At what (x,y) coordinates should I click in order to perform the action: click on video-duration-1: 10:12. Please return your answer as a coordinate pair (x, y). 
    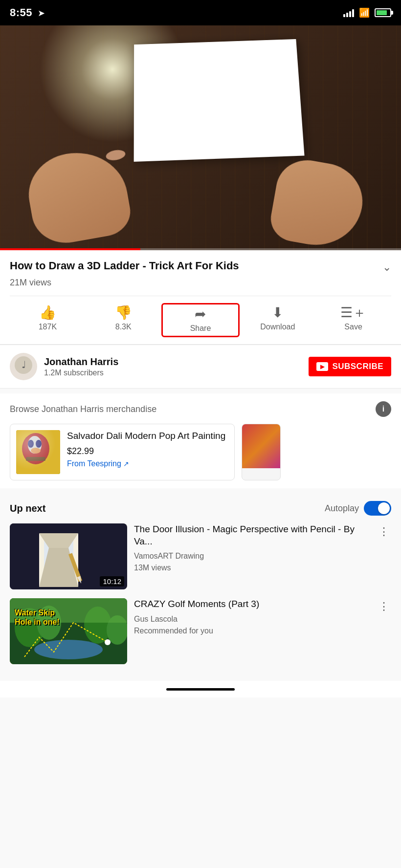
    Looking at the image, I should click on (112, 582).